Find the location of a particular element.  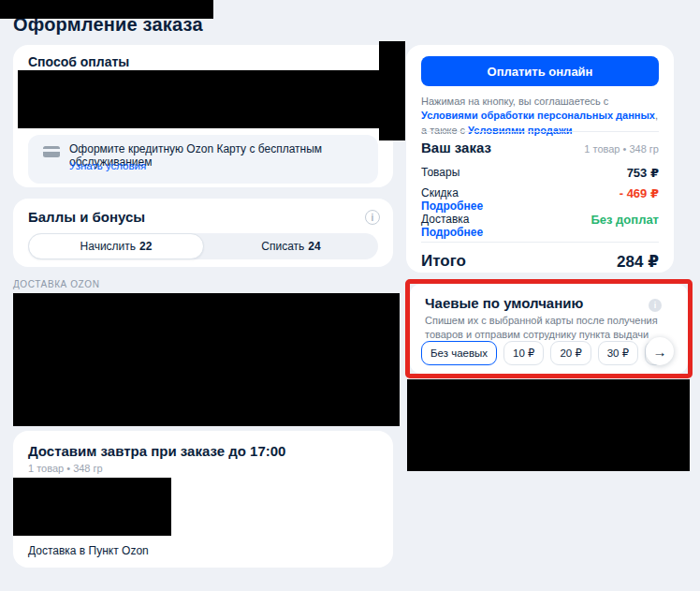

order-header: Ваш заказ 1 товар • 348 гр is located at coordinates (540, 148).